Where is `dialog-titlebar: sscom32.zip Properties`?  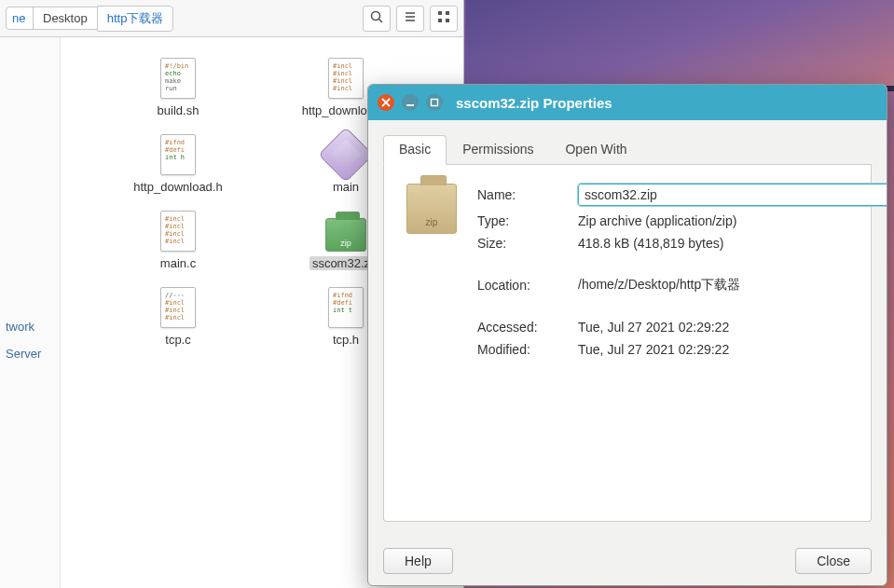
dialog-titlebar: sscom32.zip Properties is located at coordinates (627, 103).